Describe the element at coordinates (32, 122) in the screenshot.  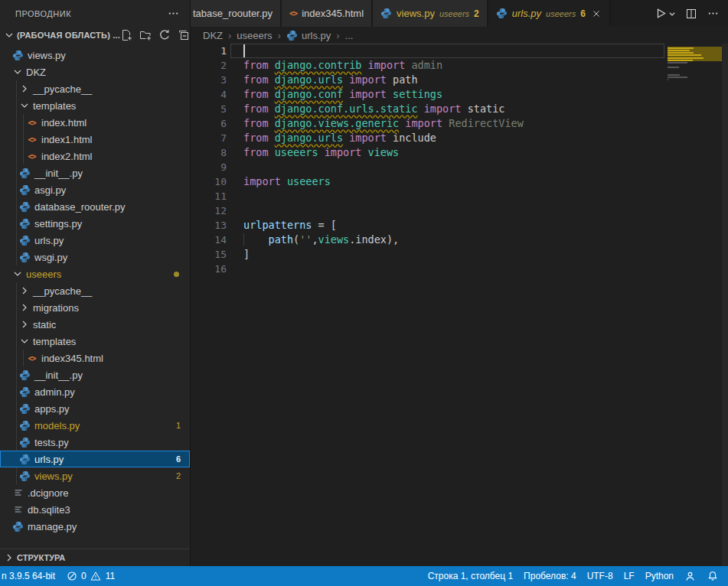
I see `html-file-icon: <>` at that location.